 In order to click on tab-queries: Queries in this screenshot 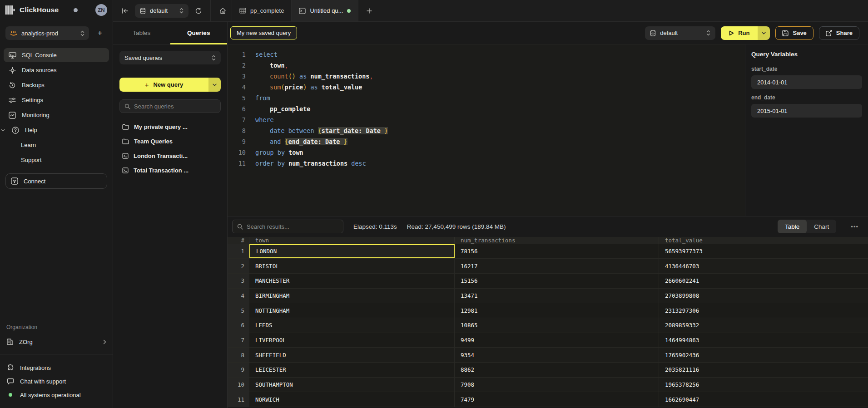, I will do `click(199, 33)`.